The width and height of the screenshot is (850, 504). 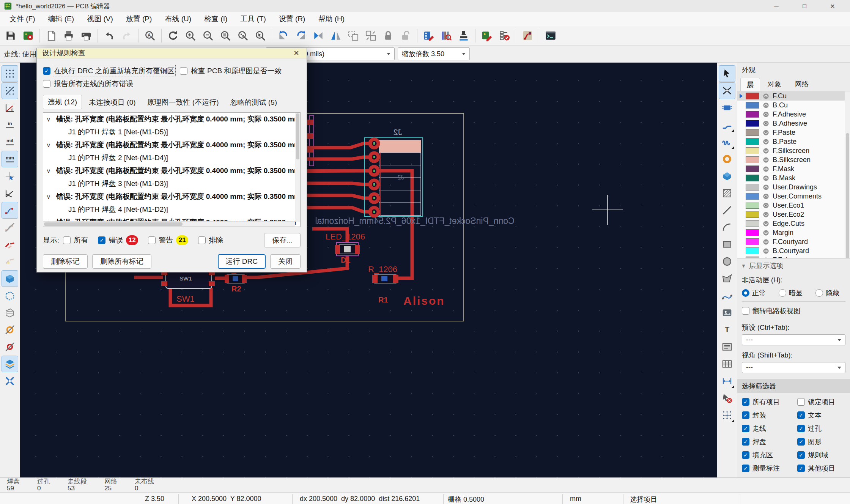 I want to click on route-tracks-button, so click(x=727, y=125).